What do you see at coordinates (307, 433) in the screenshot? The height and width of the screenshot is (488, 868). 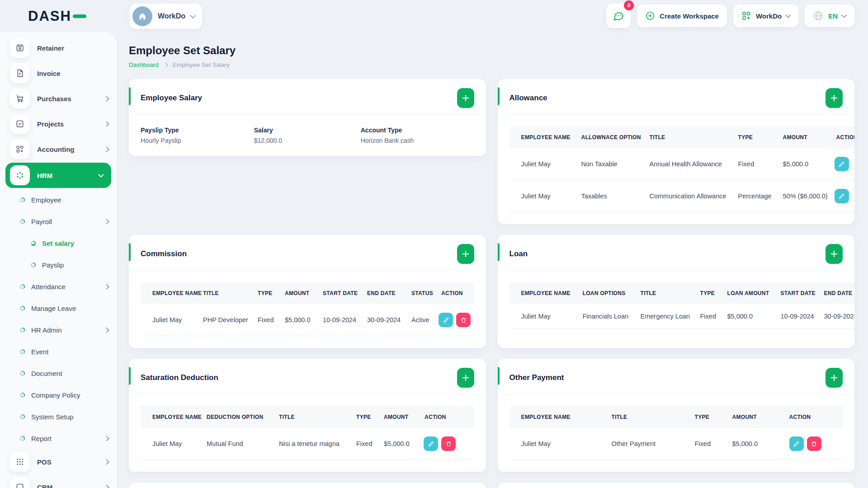 I see `saturation-deduction-table: Employee Name Deduction Option Title Typ…` at bounding box center [307, 433].